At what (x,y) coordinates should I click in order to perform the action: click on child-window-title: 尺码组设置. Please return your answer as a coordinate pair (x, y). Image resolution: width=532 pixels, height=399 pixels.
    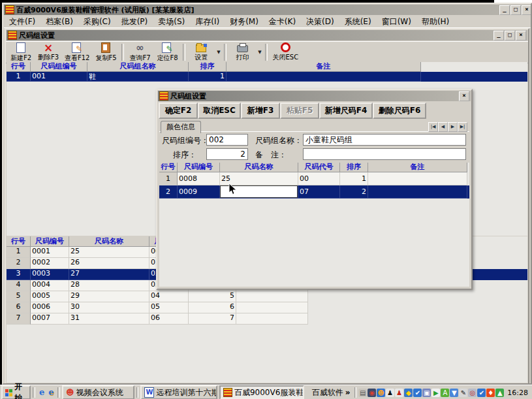
    Looking at the image, I should click on (37, 35).